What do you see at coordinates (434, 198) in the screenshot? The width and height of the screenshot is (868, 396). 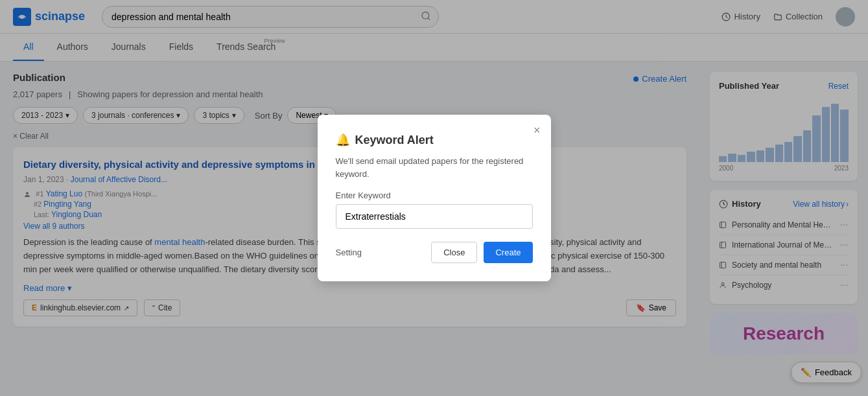 I see `keyword-alert-modal: × 🔔 Keyword Alert We'll send email updat…` at bounding box center [434, 198].